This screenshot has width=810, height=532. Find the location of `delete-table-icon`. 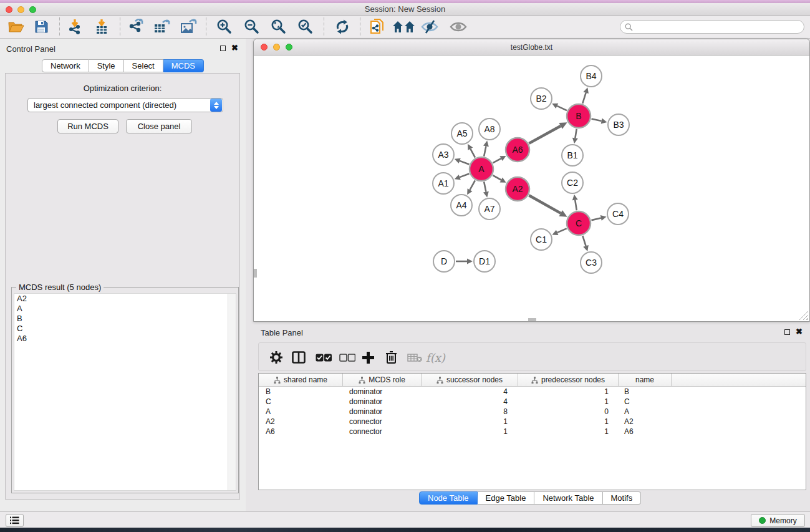

delete-table-icon is located at coordinates (415, 357).